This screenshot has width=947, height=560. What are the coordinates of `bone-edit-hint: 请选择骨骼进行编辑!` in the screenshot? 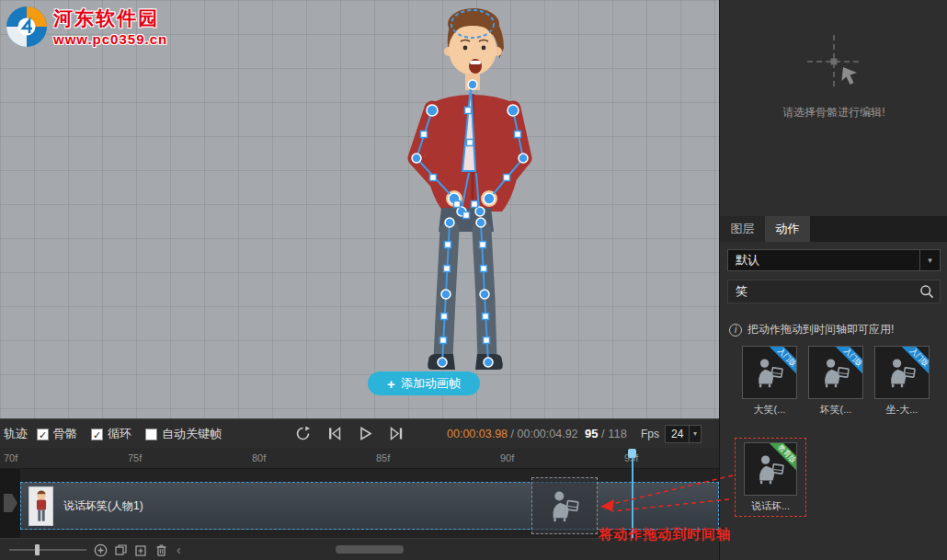 It's located at (833, 109).